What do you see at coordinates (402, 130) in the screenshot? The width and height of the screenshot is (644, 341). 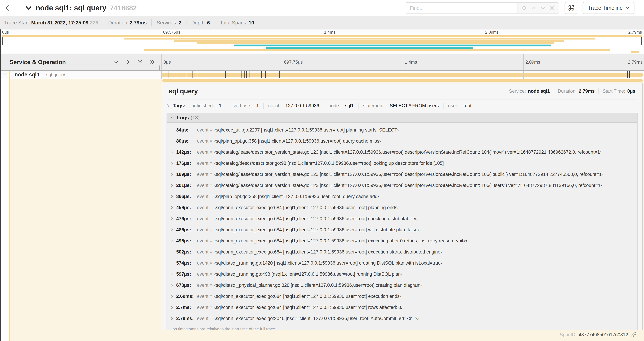 I see `log-row: 34μs: event = ‹sql/exec_util.go:2297 [ns…` at bounding box center [402, 130].